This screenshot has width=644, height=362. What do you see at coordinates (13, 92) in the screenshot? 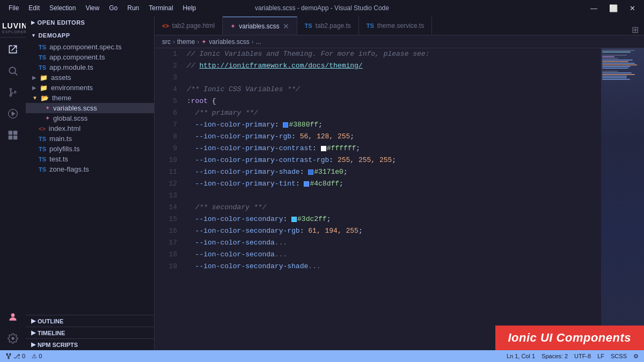
I see `source-control-icon` at bounding box center [13, 92].